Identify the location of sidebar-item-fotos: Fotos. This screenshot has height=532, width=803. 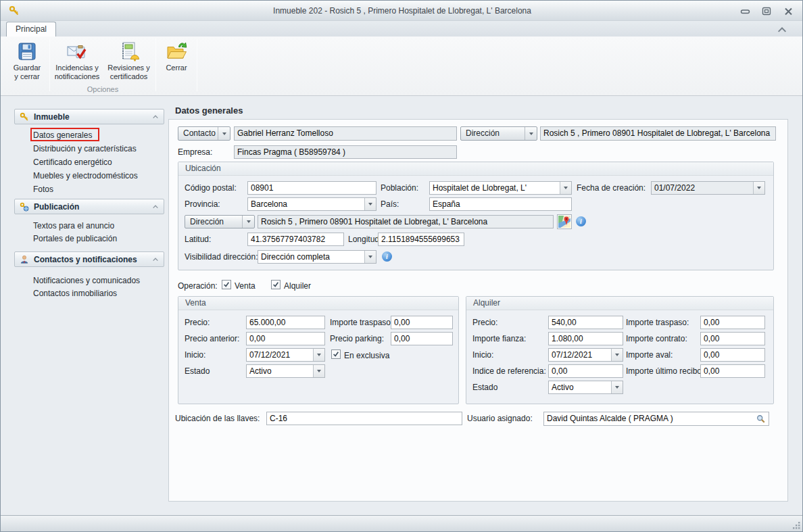
(43, 189).